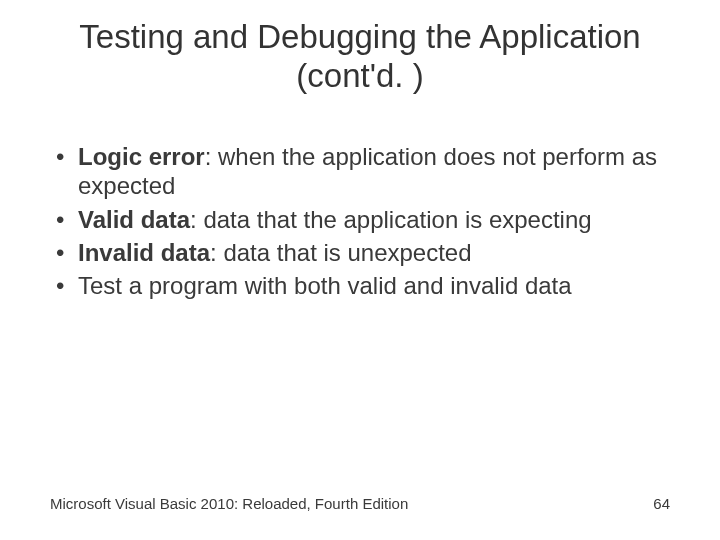 This screenshot has height=540, width=720. What do you see at coordinates (229, 504) in the screenshot?
I see `footer-source: Microsoft Visual Basic 2010: Reloaded, F…` at bounding box center [229, 504].